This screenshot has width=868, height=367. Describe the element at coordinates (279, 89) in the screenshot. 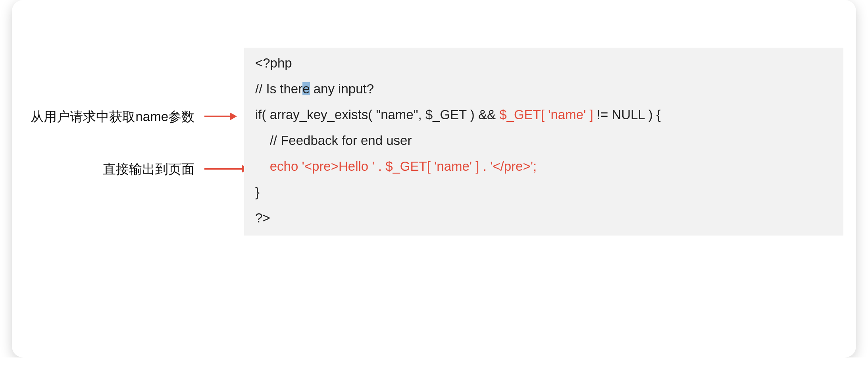

I see `code-text: // Is ther` at that location.